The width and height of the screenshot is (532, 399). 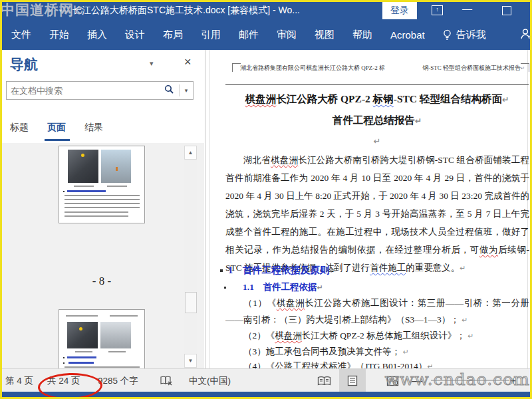 What do you see at coordinates (169, 90) in the screenshot?
I see `search-icon` at bounding box center [169, 90].